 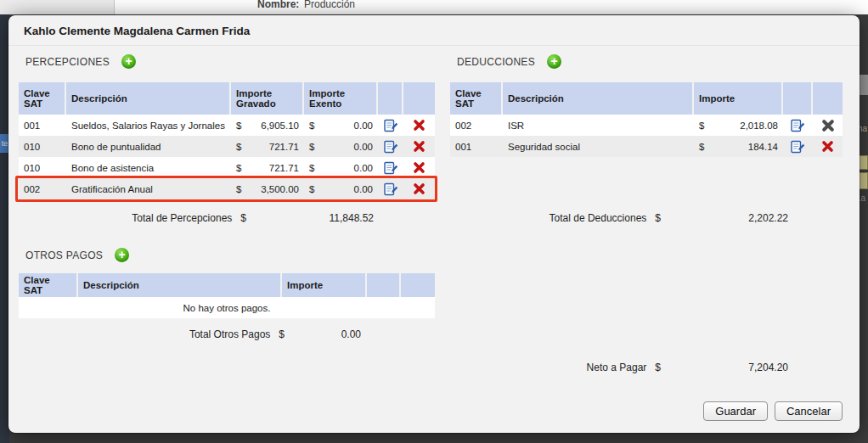 What do you see at coordinates (324, 285) in the screenshot?
I see `column-header-importe: Importe` at bounding box center [324, 285].